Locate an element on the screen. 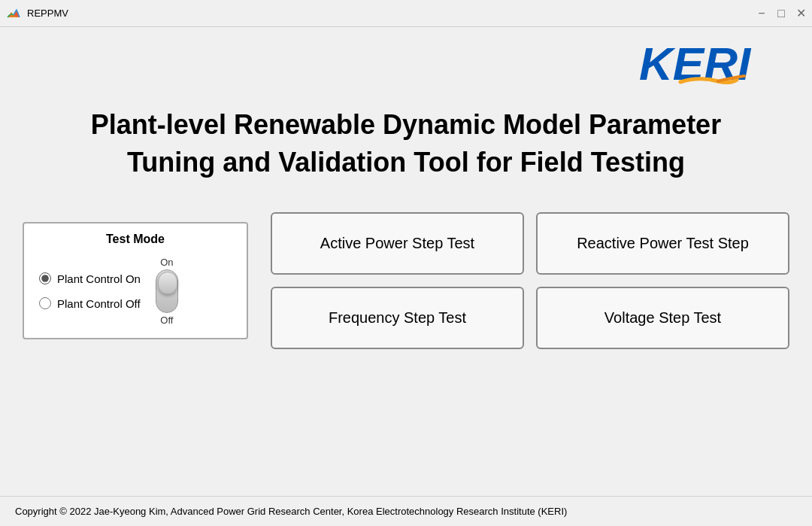  footer: Copyright © 2022 Jae-Kyeong Kim, Advance… is located at coordinates (406, 511).